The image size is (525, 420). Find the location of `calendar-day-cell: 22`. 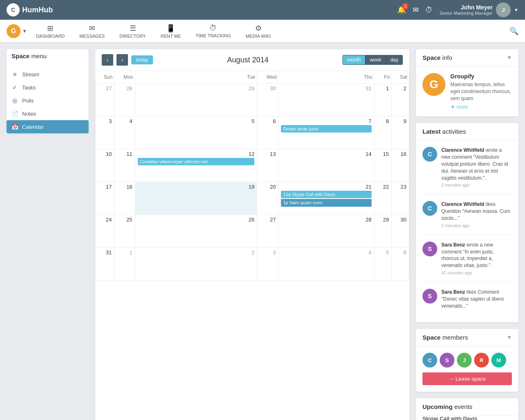

calendar-day-cell: 22 is located at coordinates (383, 199).